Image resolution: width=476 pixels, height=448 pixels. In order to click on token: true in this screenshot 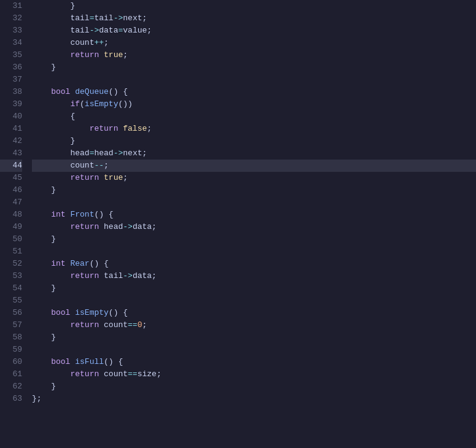, I will do `click(113, 178)`.